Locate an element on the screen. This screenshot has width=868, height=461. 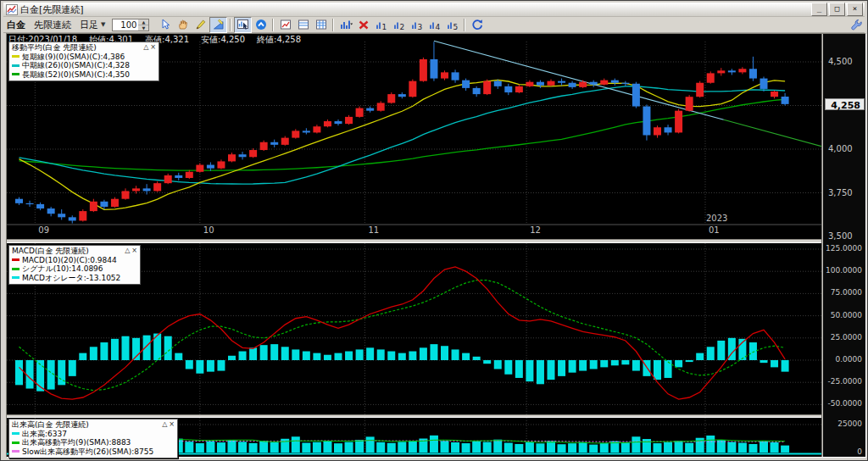
stepper-down-icon: ▼ is located at coordinates (143, 28).